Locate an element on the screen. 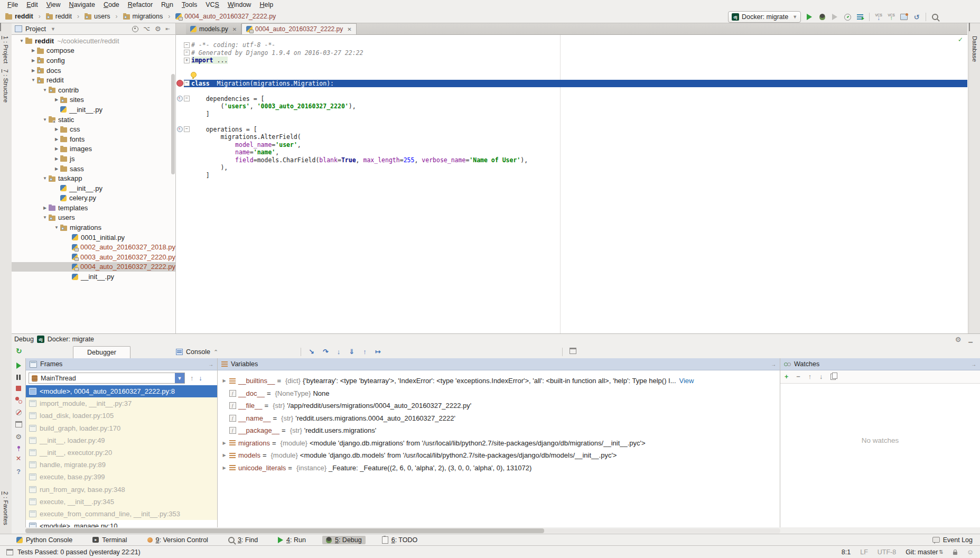 This screenshot has width=980, height=558. stripe-1-project: 1: Project is located at coordinates (6, 50).